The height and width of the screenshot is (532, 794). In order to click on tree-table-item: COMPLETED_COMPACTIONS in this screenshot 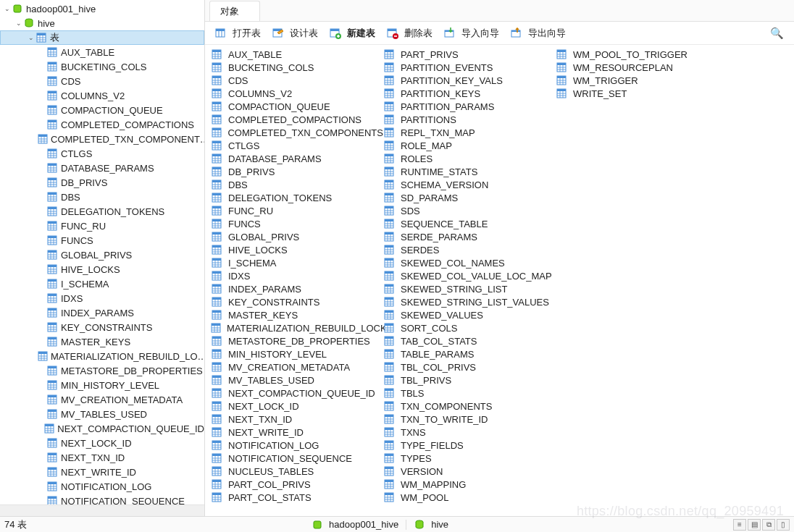, I will do `click(102, 124)`.